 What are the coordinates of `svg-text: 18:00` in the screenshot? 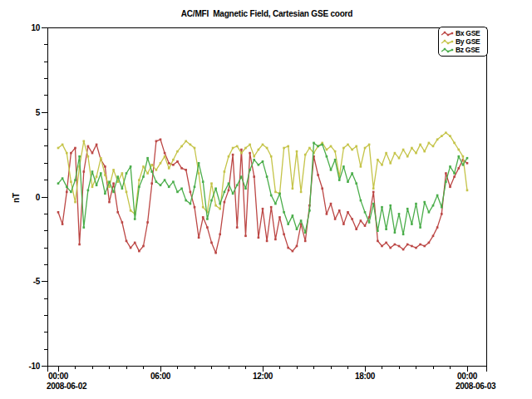 It's located at (366, 376).